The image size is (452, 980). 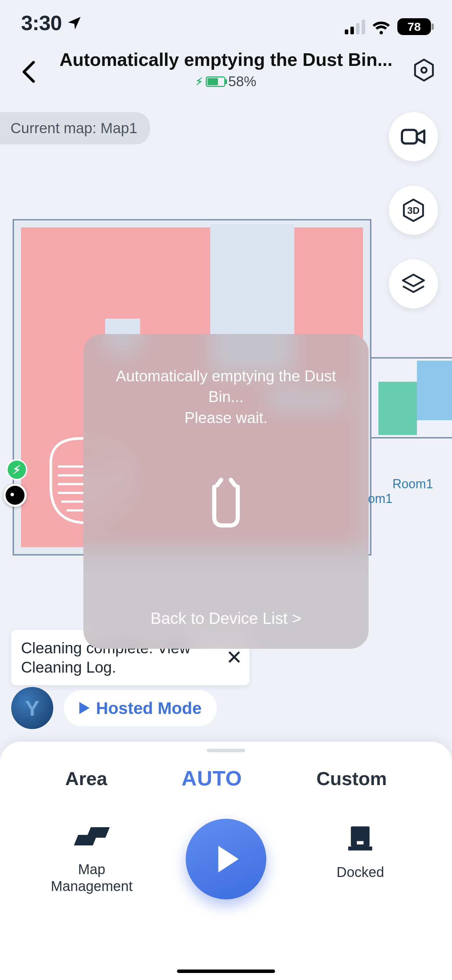 What do you see at coordinates (226, 859) in the screenshot?
I see `start-clean-button` at bounding box center [226, 859].